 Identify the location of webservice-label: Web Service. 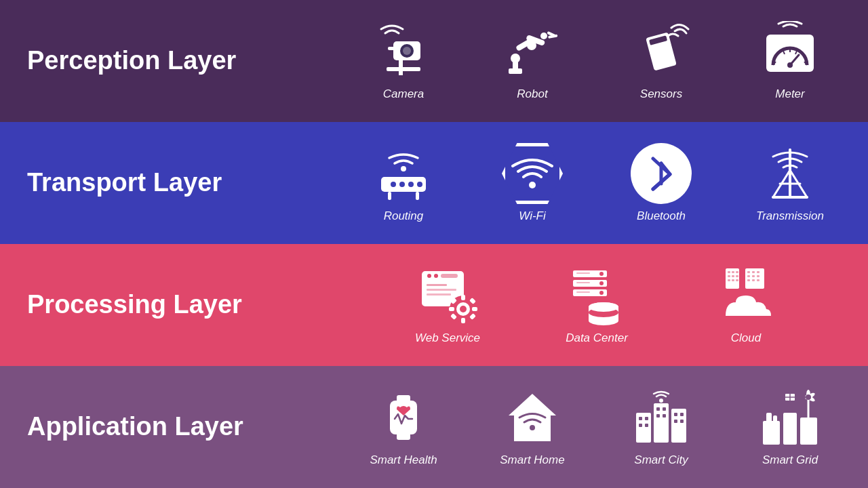
(448, 338).